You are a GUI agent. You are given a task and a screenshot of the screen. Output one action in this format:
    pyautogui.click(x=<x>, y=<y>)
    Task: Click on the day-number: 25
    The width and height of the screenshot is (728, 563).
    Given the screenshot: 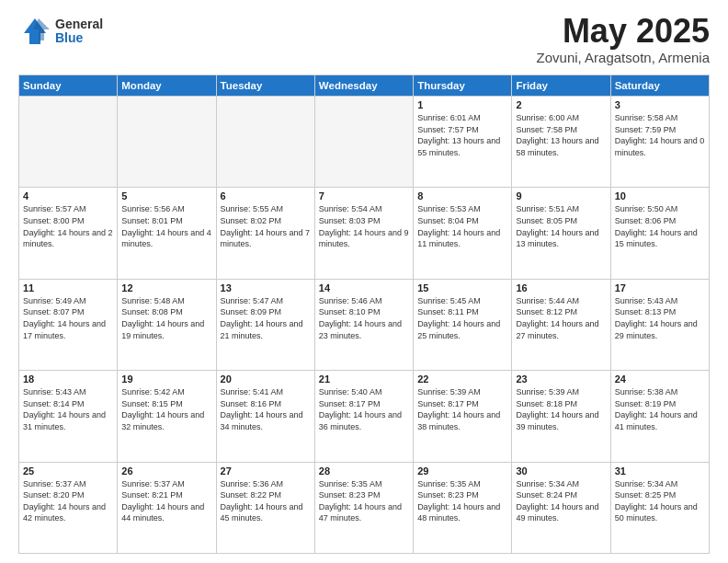 What is the action you would take?
    pyautogui.click(x=68, y=471)
    